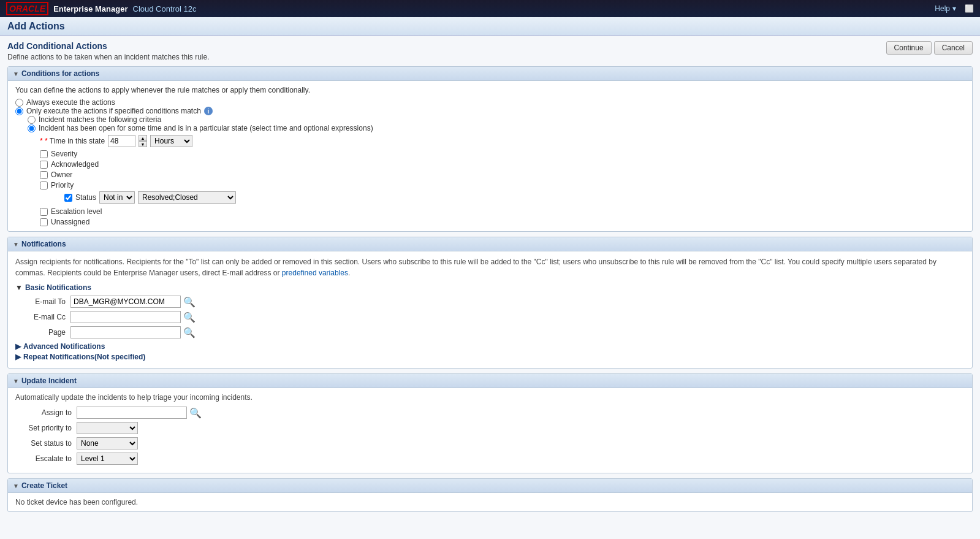 The image size is (980, 539). I want to click on info-icon: i, so click(208, 111).